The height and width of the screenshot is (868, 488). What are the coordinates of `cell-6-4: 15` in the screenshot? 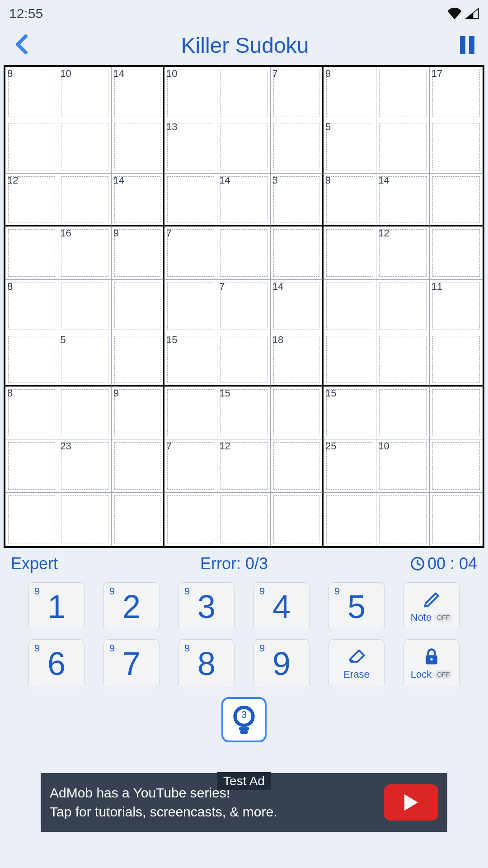 It's located at (244, 413).